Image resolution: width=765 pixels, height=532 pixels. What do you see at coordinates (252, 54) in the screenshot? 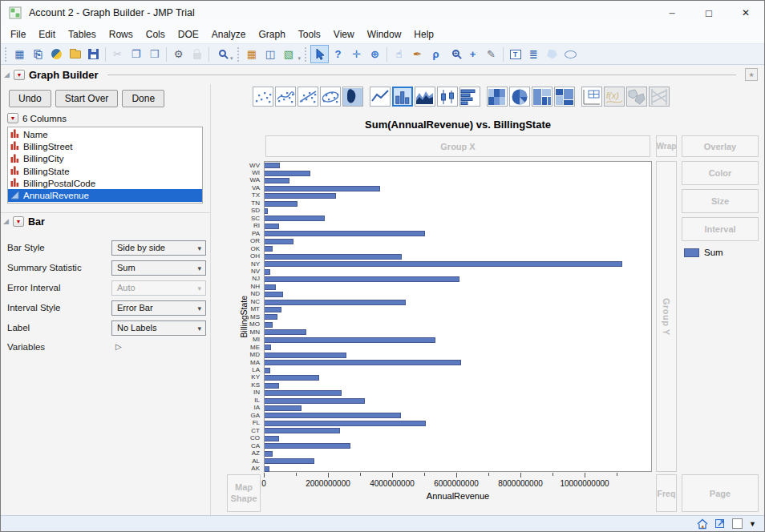
I see `journal-view-icon: ▦` at bounding box center [252, 54].